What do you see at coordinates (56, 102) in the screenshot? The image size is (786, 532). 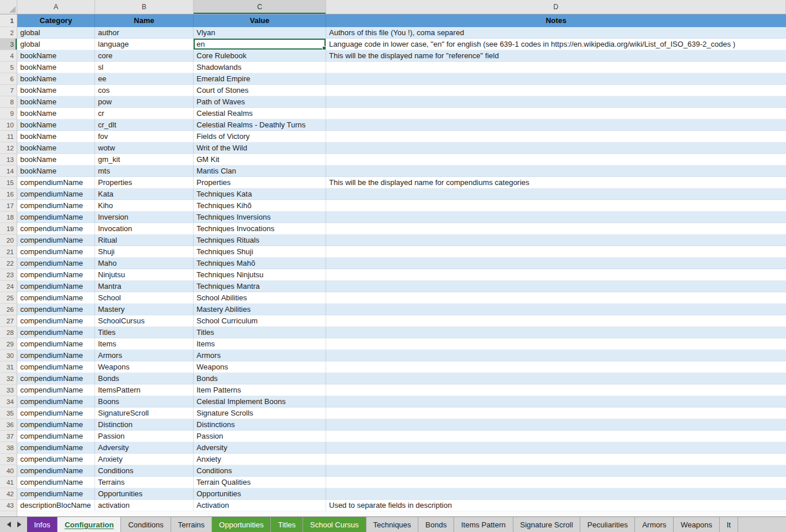 I see `cell-A8: bookName` at bounding box center [56, 102].